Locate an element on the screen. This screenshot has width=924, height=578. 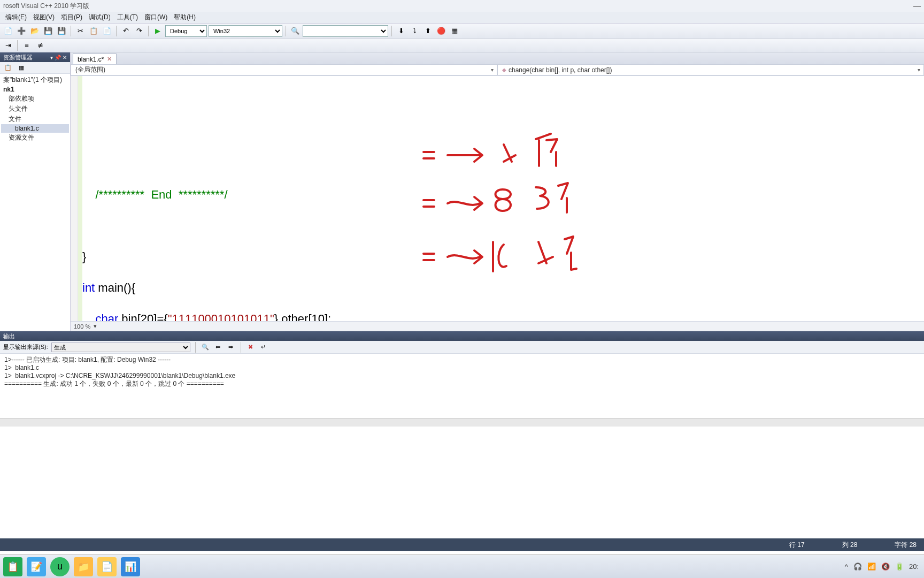
scope-bar: (全局范围) change(char bin[], int p, char ot… is located at coordinates (497, 70).